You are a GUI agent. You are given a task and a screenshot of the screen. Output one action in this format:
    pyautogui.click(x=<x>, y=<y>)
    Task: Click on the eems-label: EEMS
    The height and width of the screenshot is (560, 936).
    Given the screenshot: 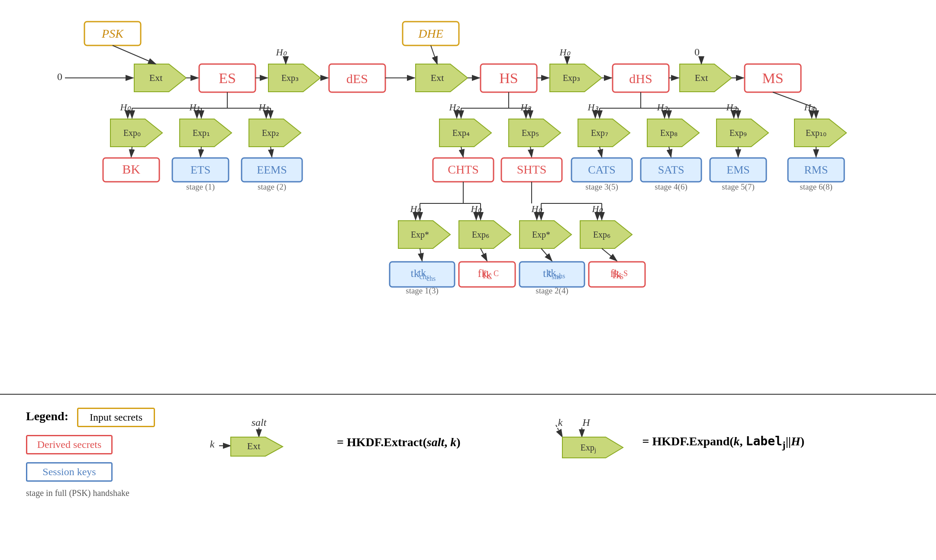 What is the action you would take?
    pyautogui.click(x=272, y=170)
    